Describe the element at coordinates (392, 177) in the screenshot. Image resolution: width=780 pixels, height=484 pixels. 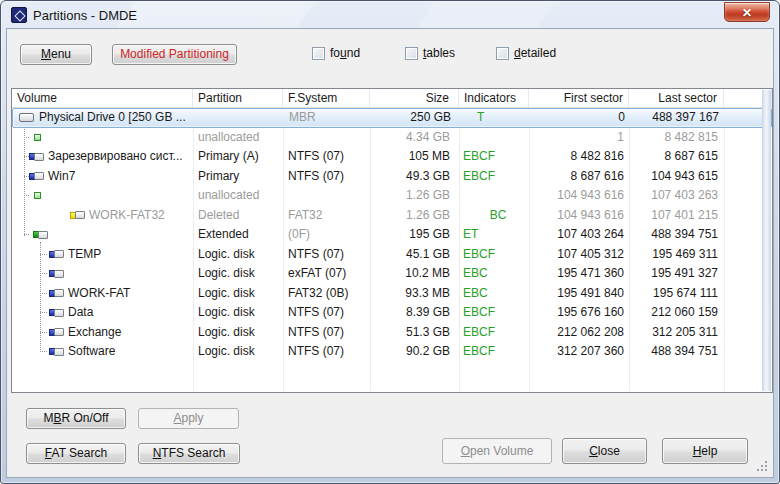
I see `table-row: Win7PrimaryNTFS (07)49.3 GBEBCF8 687 616…` at that location.